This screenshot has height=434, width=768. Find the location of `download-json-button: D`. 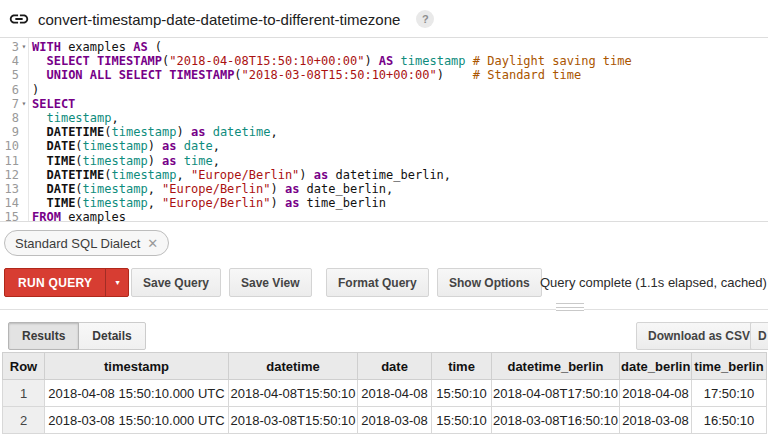

download-json-button: D is located at coordinates (759, 336).